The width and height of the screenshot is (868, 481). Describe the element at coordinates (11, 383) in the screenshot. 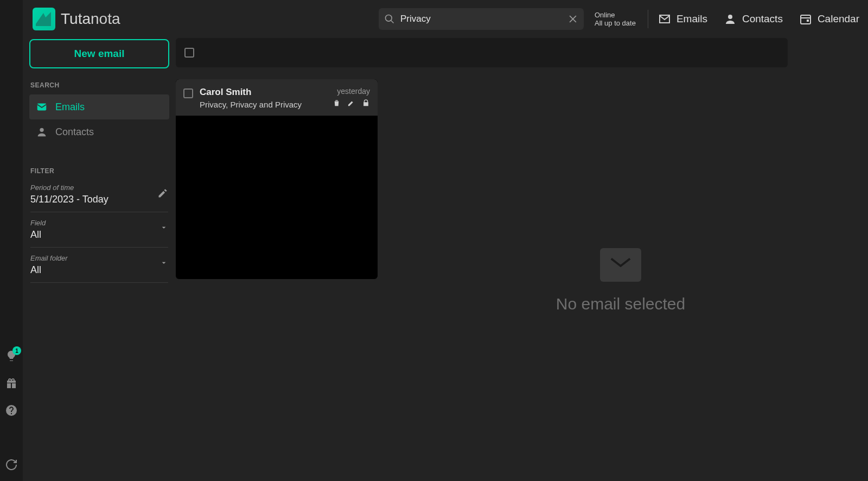

I see `gift-icon` at that location.